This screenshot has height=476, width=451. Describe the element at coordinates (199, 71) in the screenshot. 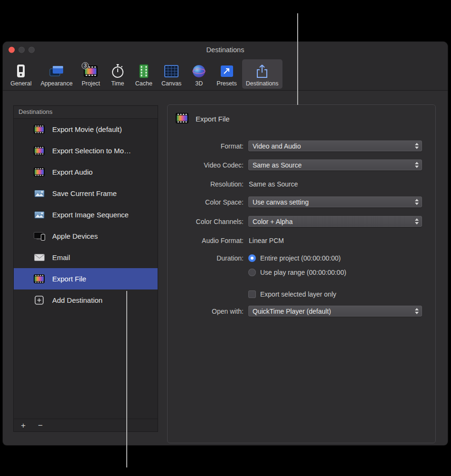

I see `sphere-3d-icon` at that location.